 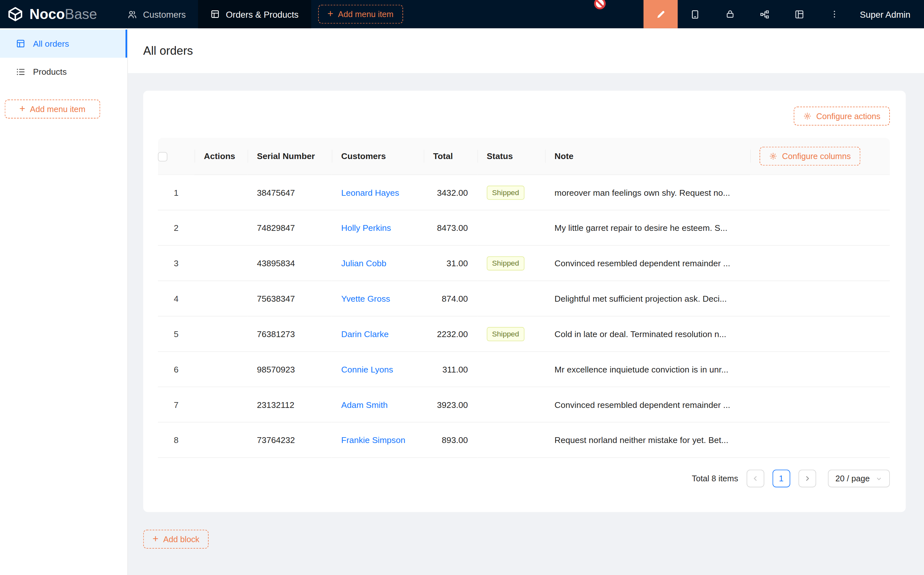 I want to click on row-index: 5, so click(x=176, y=334).